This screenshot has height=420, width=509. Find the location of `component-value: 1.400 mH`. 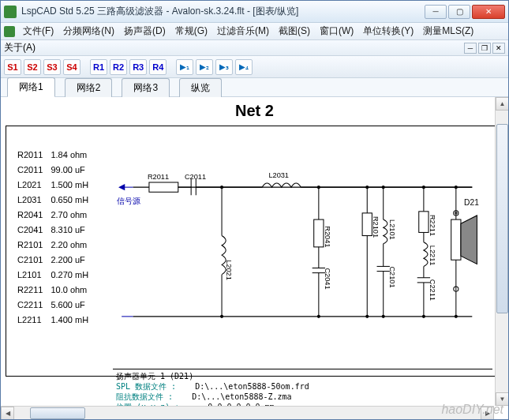

component-value: 1.400 mH is located at coordinates (73, 321).